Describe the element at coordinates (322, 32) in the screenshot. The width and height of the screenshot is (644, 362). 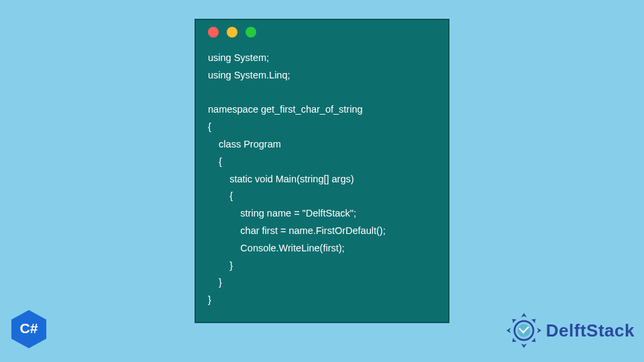
I see `window-titlebar` at that location.